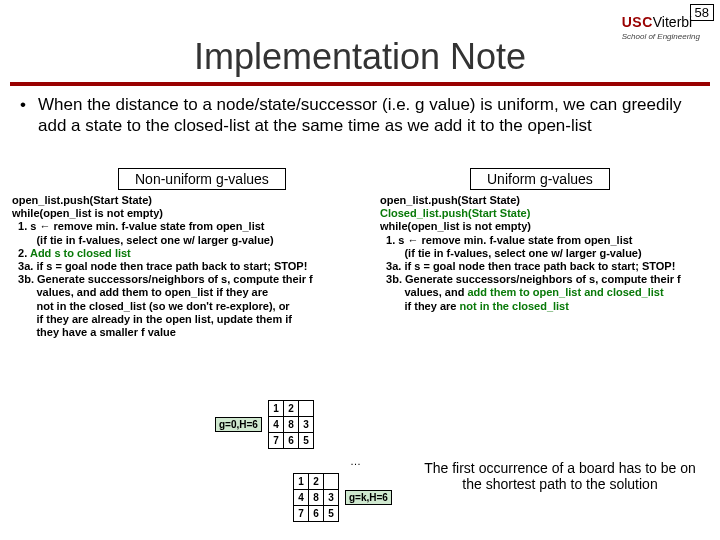 The width and height of the screenshot is (720, 540). What do you see at coordinates (565, 292) in the screenshot?
I see `algo-green: add them to open_list and closed_list` at bounding box center [565, 292].